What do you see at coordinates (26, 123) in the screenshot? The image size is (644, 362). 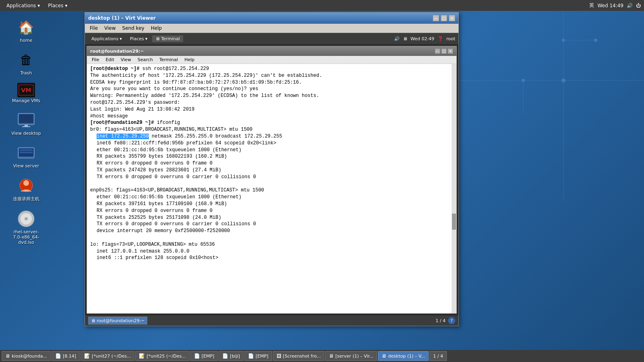 I see `desktop-icon-view-desktop: View desktop` at bounding box center [26, 123].